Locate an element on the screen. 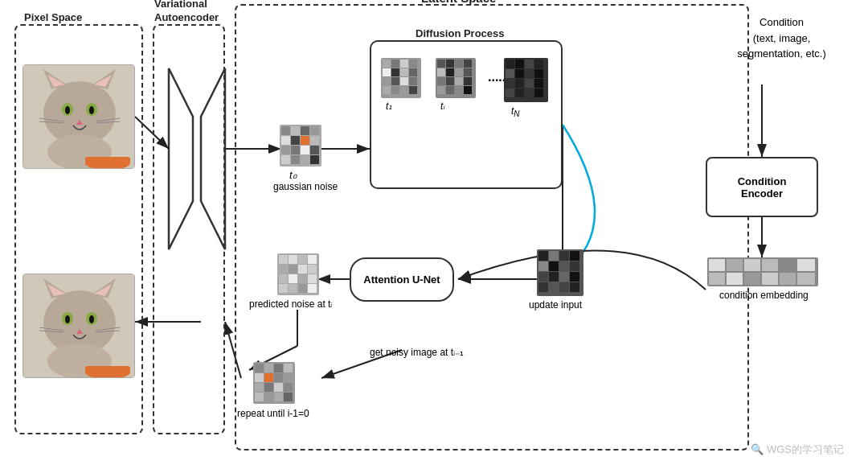 This screenshot has width=868, height=469. ti-label: tᵢ is located at coordinates (442, 106).